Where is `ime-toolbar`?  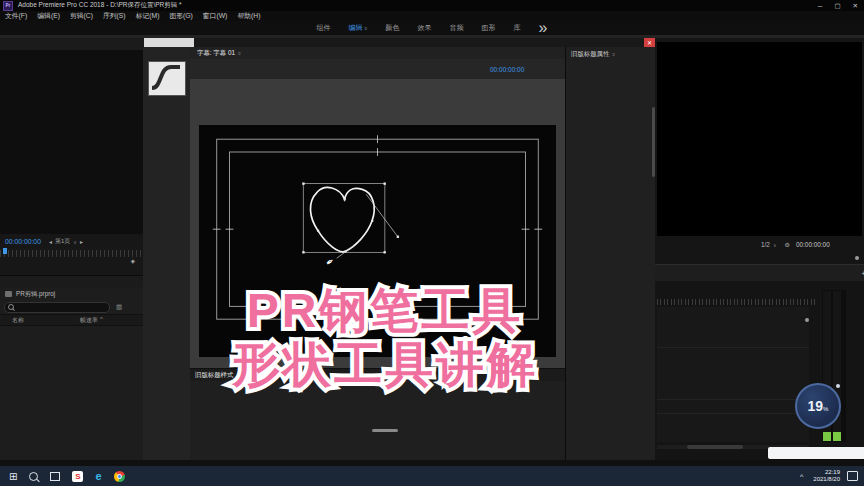 ime-toolbar is located at coordinates (816, 453).